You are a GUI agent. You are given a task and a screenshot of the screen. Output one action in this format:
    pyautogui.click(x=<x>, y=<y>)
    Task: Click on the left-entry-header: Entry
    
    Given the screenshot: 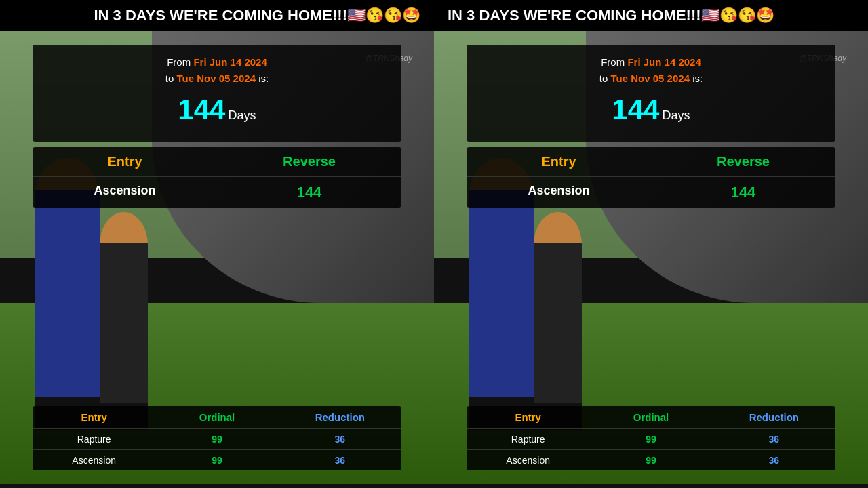 What is the action you would take?
    pyautogui.click(x=125, y=161)
    